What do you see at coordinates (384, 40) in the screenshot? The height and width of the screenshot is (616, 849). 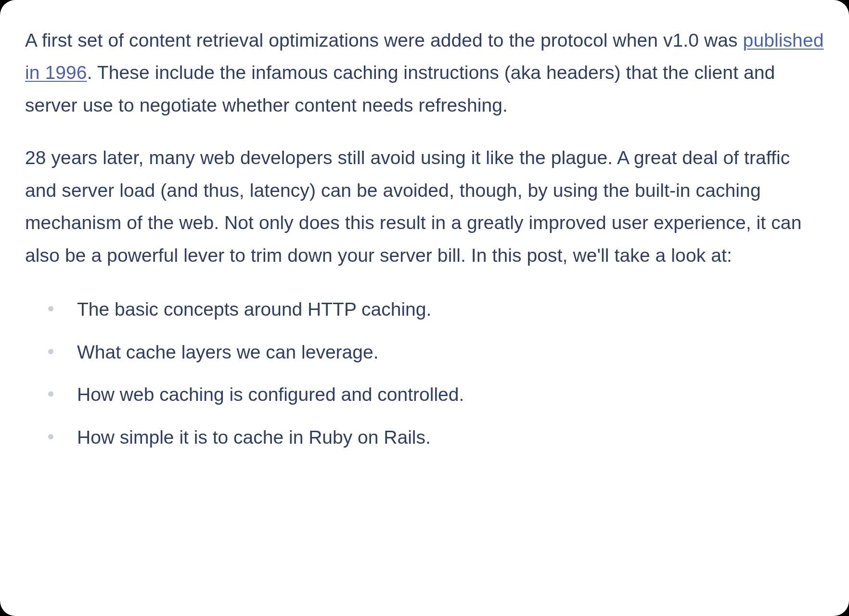 I see `paragraph-text: A first set of content retrieval optimiz…` at bounding box center [384, 40].